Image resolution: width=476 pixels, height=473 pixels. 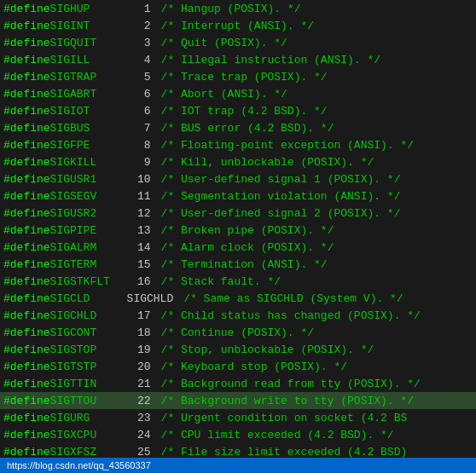 What do you see at coordinates (238, 43) in the screenshot?
I see `table-row: #define SIGQUIT3/* Quit (POSIX). */` at bounding box center [238, 43].